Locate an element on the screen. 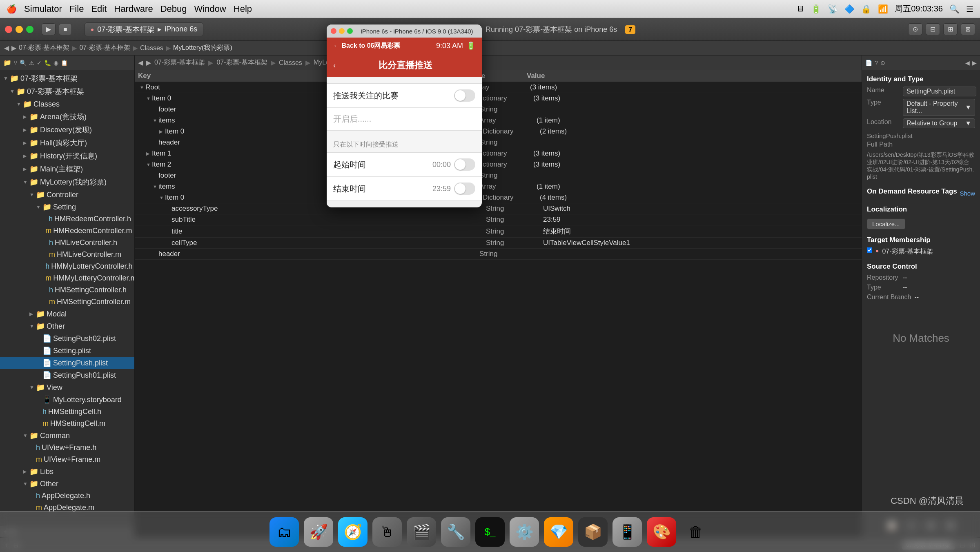 The width and height of the screenshot is (980, 552). ios-toggle-push is located at coordinates (465, 96).